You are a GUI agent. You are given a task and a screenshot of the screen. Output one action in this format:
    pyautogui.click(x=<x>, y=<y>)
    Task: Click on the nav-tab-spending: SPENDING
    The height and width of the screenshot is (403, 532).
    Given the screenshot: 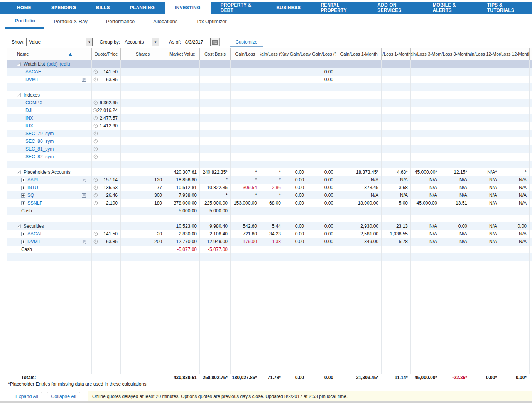 What is the action you would take?
    pyautogui.click(x=64, y=8)
    